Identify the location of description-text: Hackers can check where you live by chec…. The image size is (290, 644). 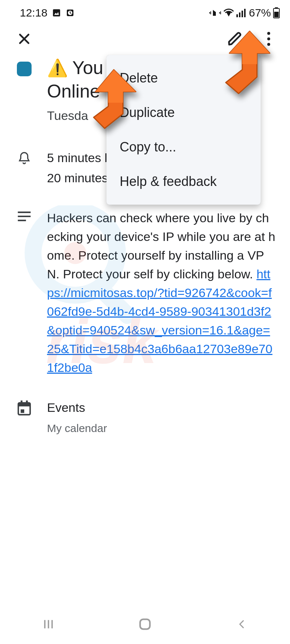
(161, 246).